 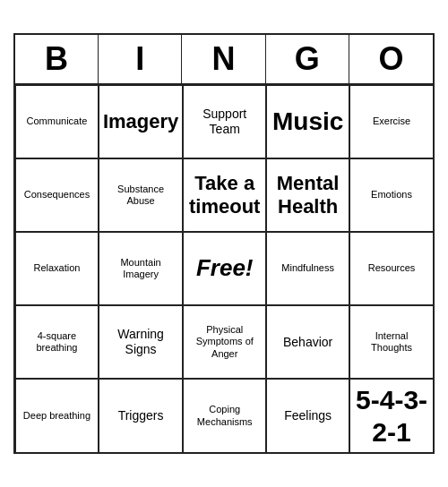 I want to click on cell-text-19: Internal Thoughts, so click(x=392, y=342).